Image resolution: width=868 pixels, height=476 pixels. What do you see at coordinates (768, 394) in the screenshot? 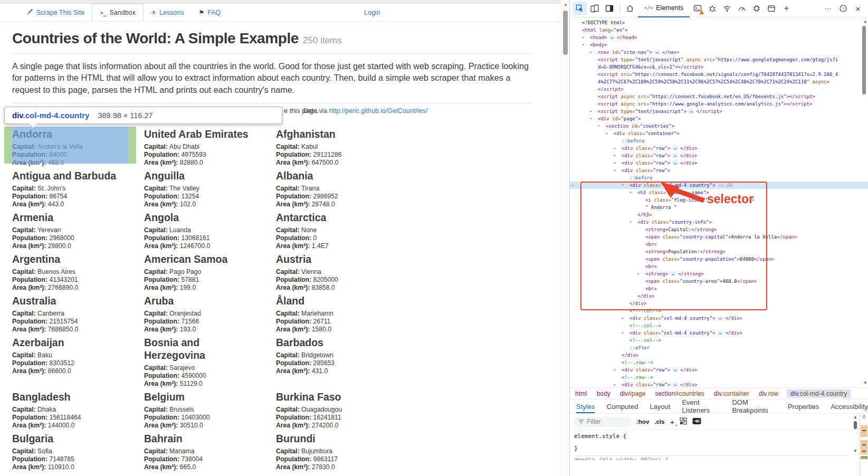
I see `breadcrumb-item: div.row` at bounding box center [768, 394].